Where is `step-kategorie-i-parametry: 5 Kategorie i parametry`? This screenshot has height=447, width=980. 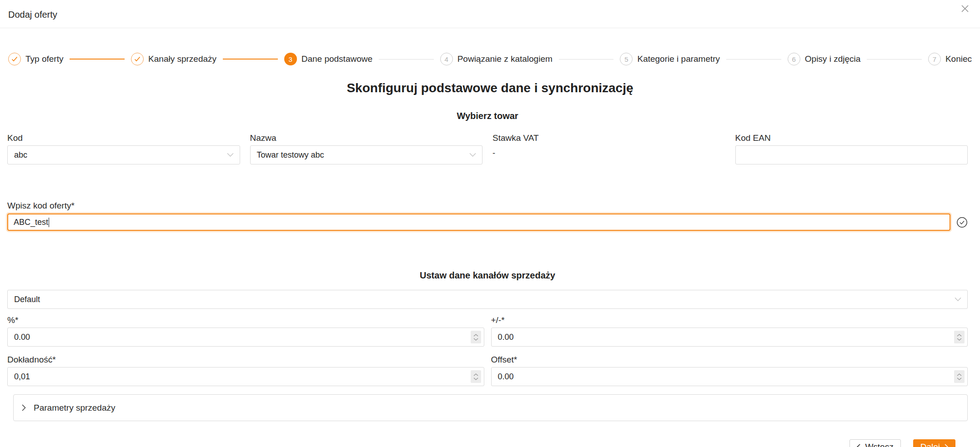
step-kategorie-i-parametry: 5 Kategorie i parametry is located at coordinates (670, 59).